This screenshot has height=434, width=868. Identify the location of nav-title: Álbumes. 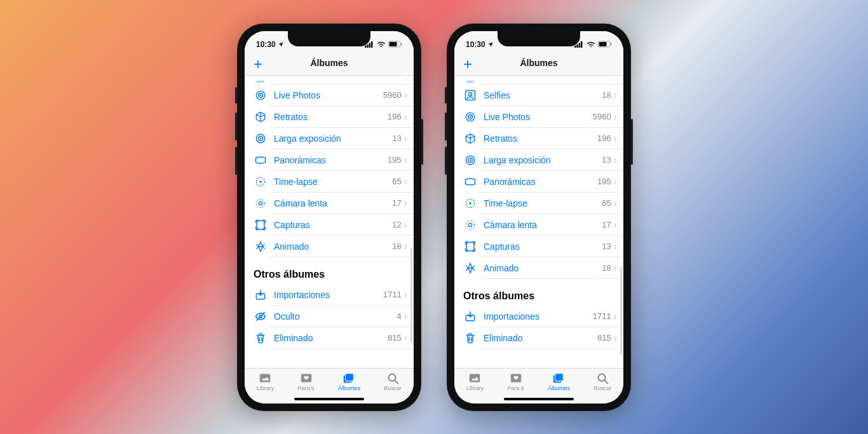
(539, 63).